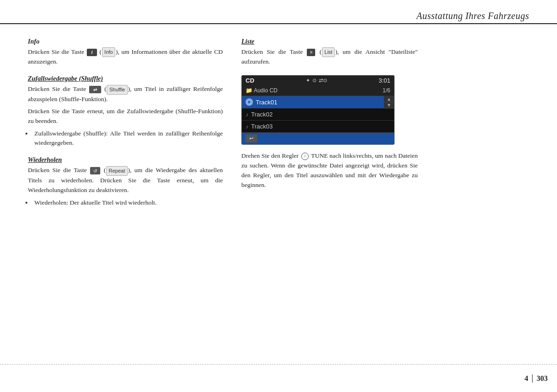 This screenshot has width=557, height=392. Describe the element at coordinates (311, 52) in the screenshot. I see `list-button-icon: ≡` at that location.